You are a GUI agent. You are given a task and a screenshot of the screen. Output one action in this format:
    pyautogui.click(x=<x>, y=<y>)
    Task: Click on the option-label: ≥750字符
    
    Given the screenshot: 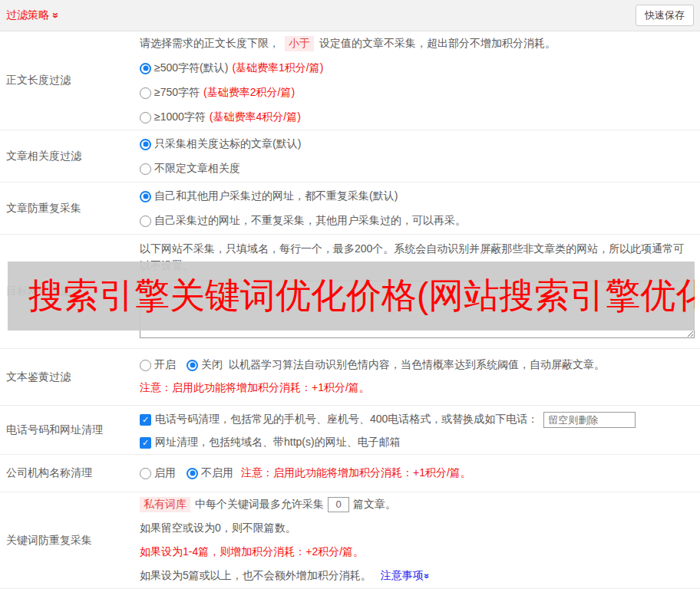 What is the action you would take?
    pyautogui.click(x=177, y=93)
    